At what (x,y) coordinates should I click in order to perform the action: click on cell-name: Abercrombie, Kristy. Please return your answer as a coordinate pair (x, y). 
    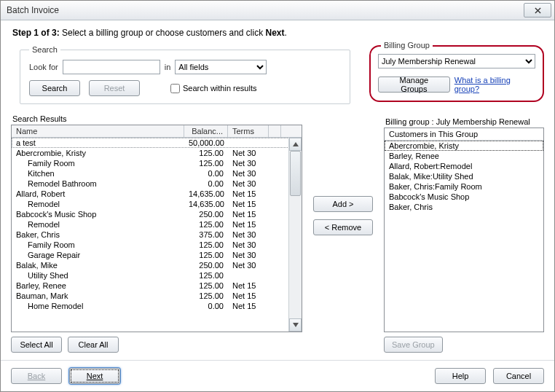
    Looking at the image, I should click on (98, 153).